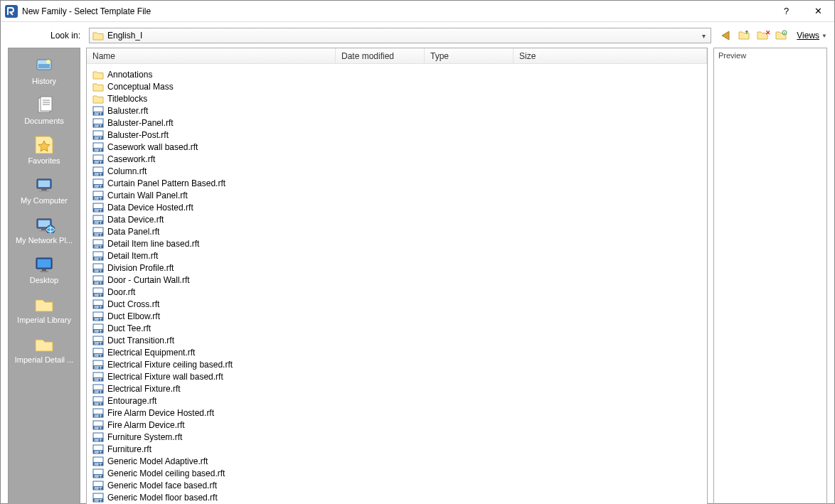 Image resolution: width=835 pixels, height=504 pixels. I want to click on file-item: Data Panel.rft, so click(190, 232).